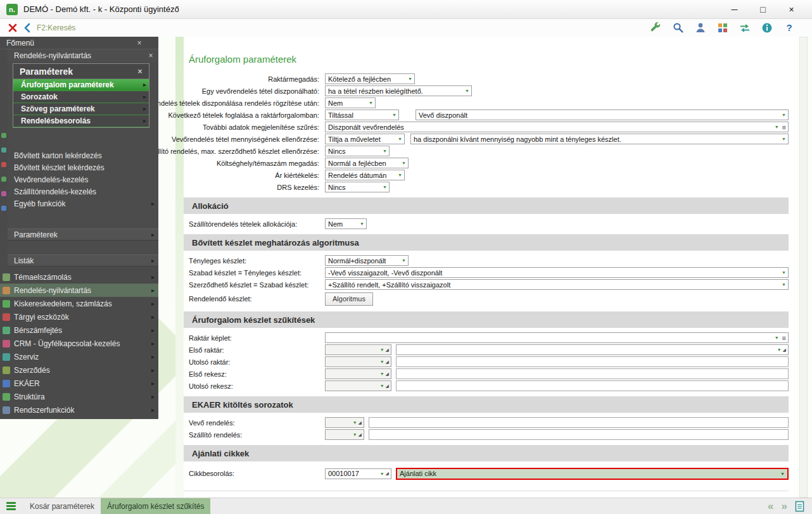 The height and width of the screenshot is (514, 812). I want to click on tetelek-foglalasa-select: Tiltással▼, so click(362, 115).